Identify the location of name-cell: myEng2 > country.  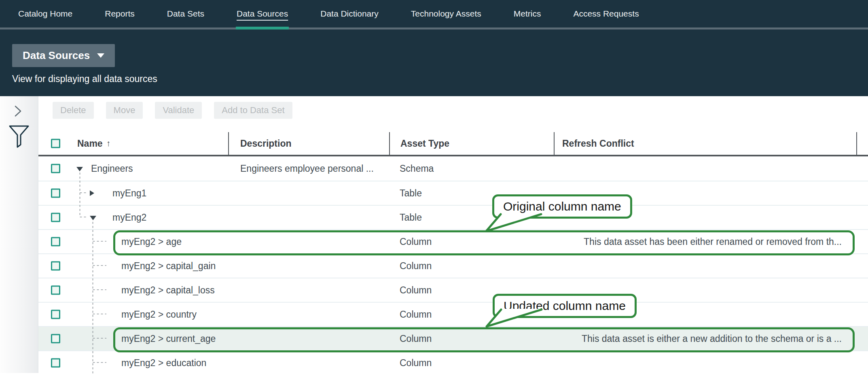
(133, 314).